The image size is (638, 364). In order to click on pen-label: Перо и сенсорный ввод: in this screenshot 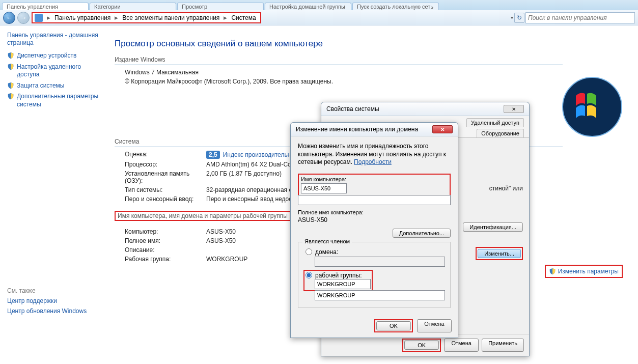, I will do `click(165, 199)`.